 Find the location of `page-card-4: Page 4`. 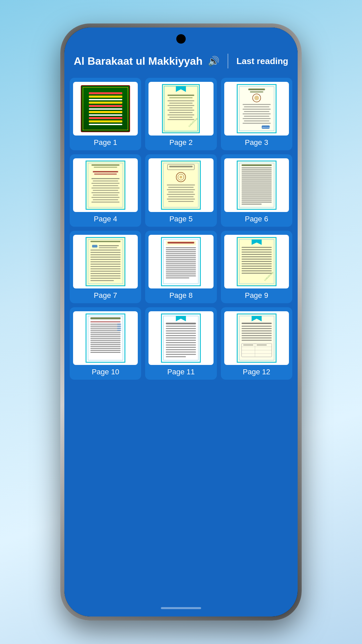

page-card-4: Page 4 is located at coordinates (105, 191).